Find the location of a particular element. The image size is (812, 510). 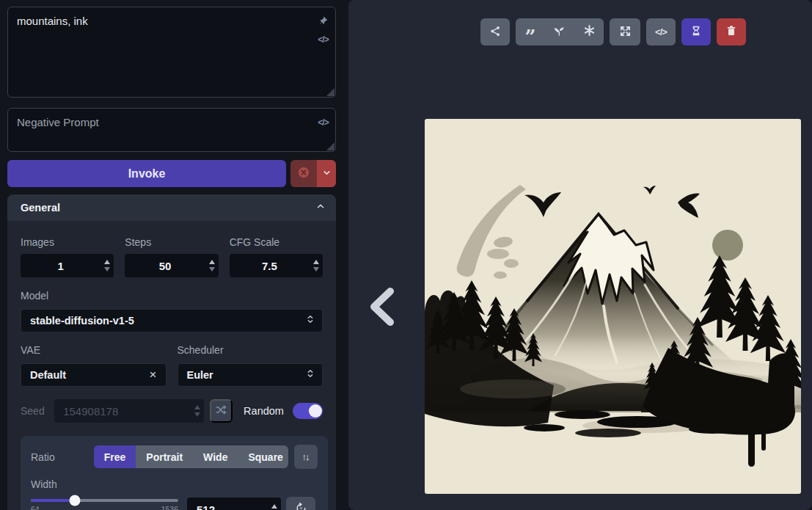

slider-thumb is located at coordinates (75, 500).